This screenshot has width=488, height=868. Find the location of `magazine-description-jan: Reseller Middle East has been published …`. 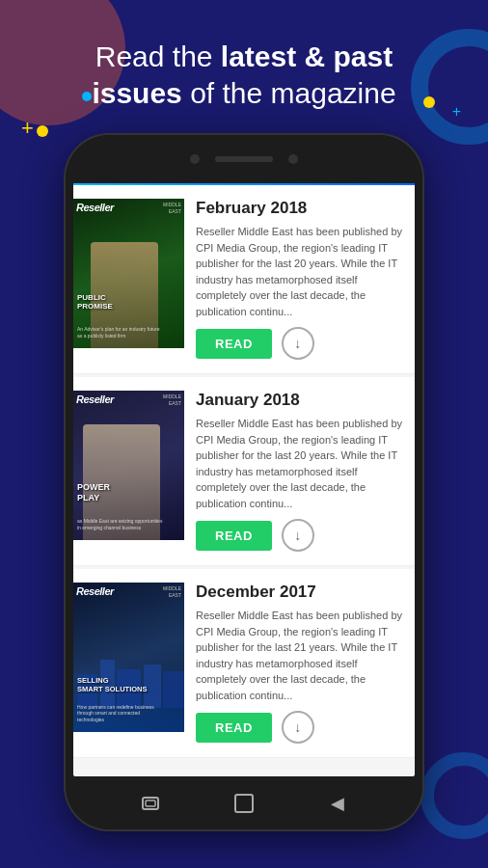

magazine-description-jan: Reseller Middle East has been published … is located at coordinates (299, 463).